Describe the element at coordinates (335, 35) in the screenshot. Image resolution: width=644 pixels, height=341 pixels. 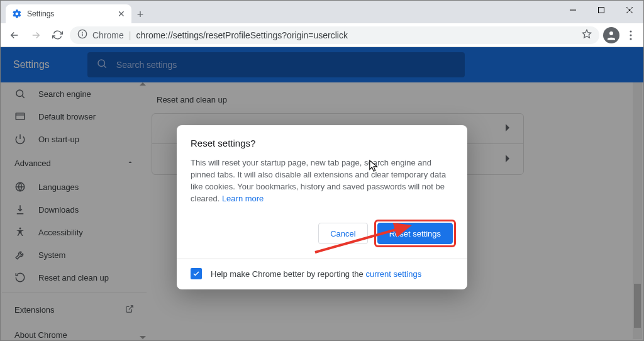
I see `address-bar: Chrome | chrome://settings/resetProfileS…` at that location.